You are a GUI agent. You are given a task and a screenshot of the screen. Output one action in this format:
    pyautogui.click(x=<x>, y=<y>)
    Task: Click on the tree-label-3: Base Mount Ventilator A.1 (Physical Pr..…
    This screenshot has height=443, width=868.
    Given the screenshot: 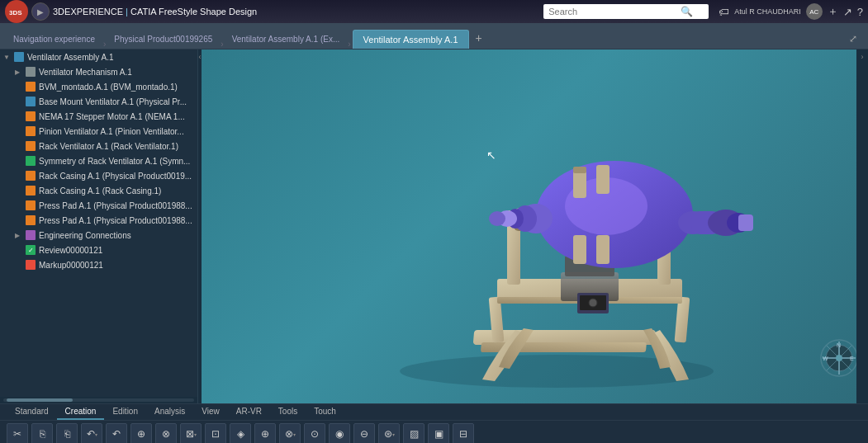 What is the action you would take?
    pyautogui.click(x=112, y=102)
    